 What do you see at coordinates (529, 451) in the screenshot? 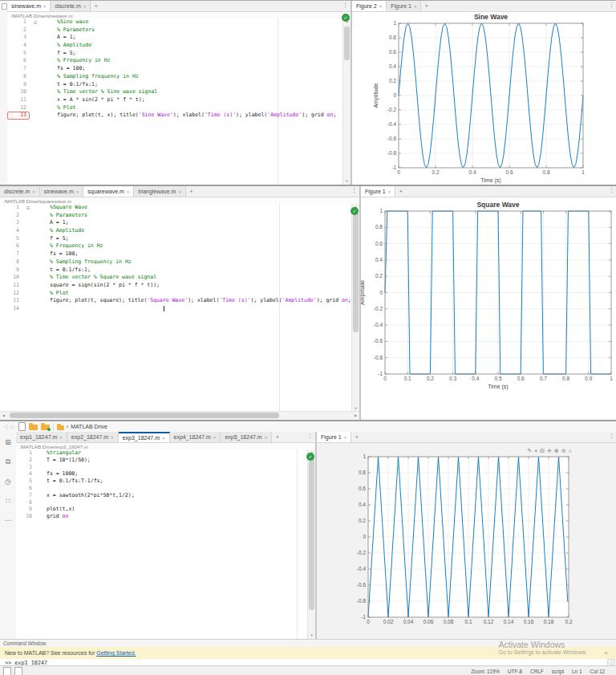
I see `save-figure-icon: ✎` at bounding box center [529, 451].